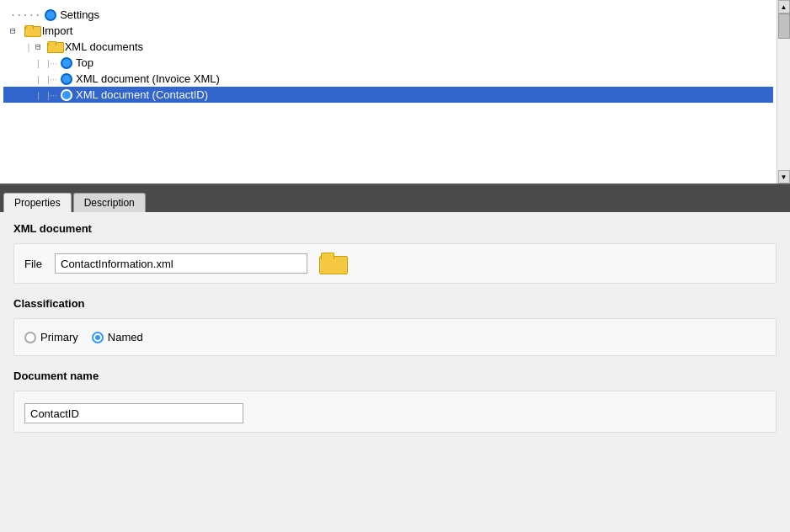  I want to click on tree-item-settings: ····· Settings, so click(388, 15).